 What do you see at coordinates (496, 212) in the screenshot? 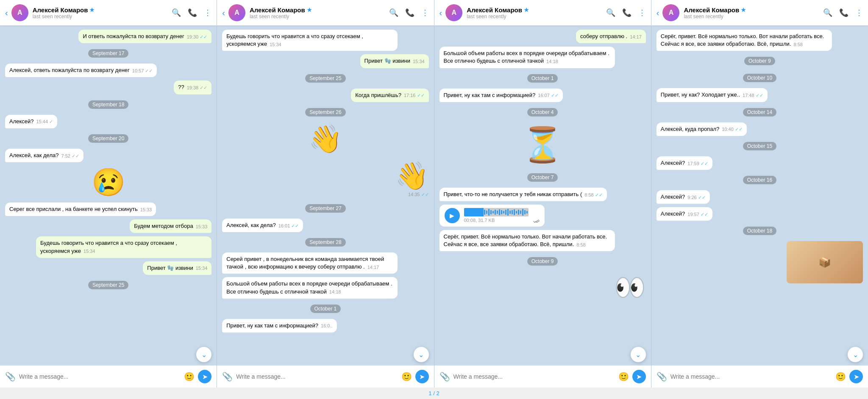
I see `audio-waveform` at bounding box center [496, 212].